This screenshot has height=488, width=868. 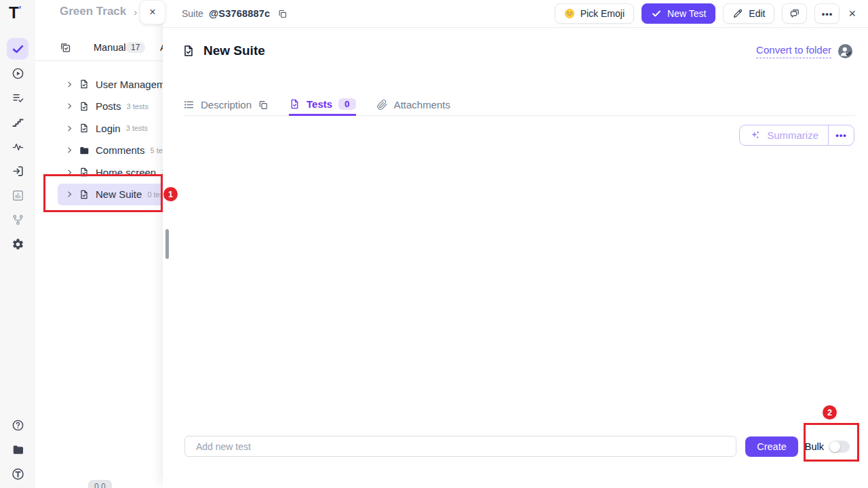 What do you see at coordinates (784, 136) in the screenshot?
I see `summarize-button: Summarize` at bounding box center [784, 136].